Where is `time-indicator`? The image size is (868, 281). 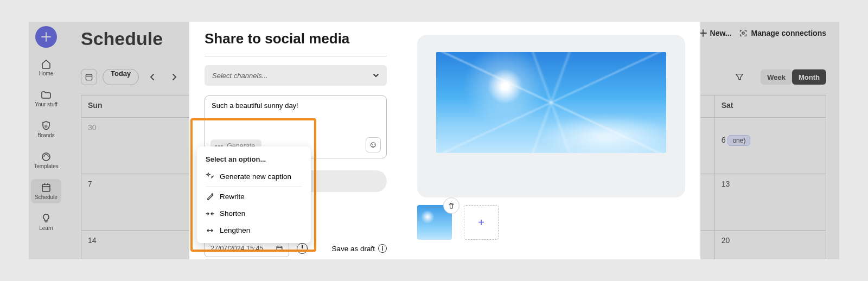
time-indicator is located at coordinates (302, 248).